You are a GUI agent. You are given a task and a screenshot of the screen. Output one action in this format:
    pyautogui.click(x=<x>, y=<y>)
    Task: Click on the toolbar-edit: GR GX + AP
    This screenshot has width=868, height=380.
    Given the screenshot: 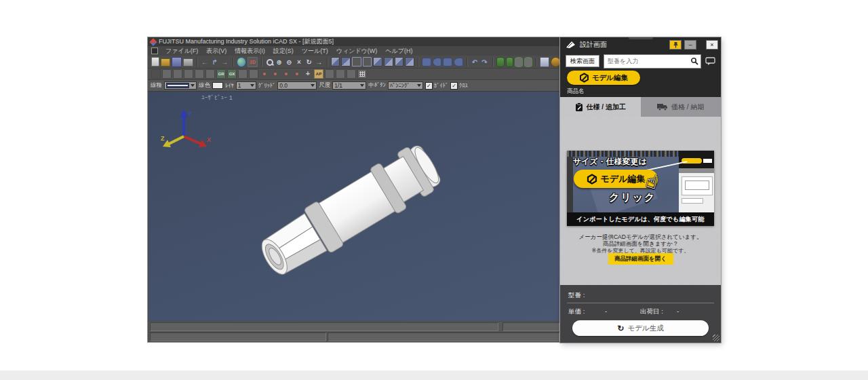 What is the action you would take?
    pyautogui.click(x=355, y=75)
    